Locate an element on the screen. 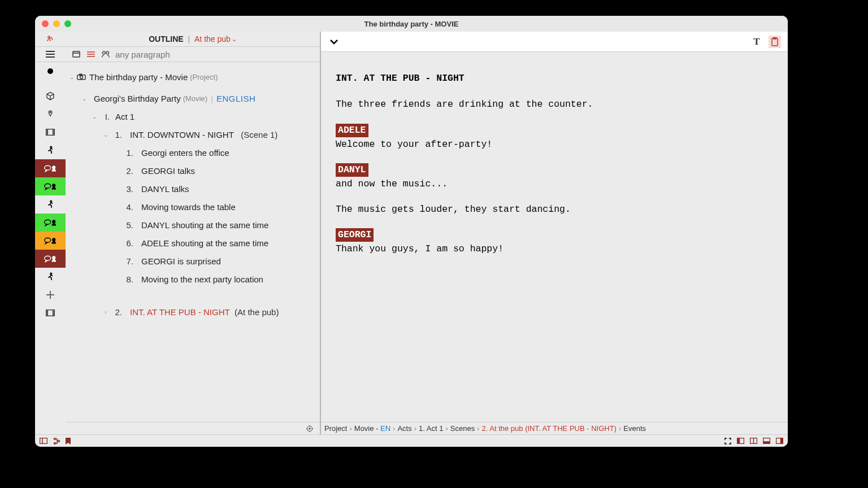 Image resolution: width=868 pixels, height=488 pixels. status-layout-4-icon is located at coordinates (780, 441).